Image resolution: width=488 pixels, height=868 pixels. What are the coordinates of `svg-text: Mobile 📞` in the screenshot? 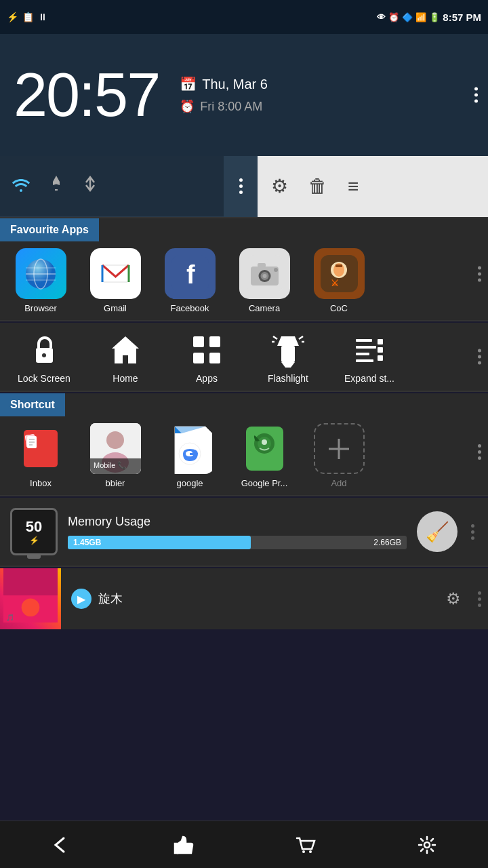 It's located at (110, 465).